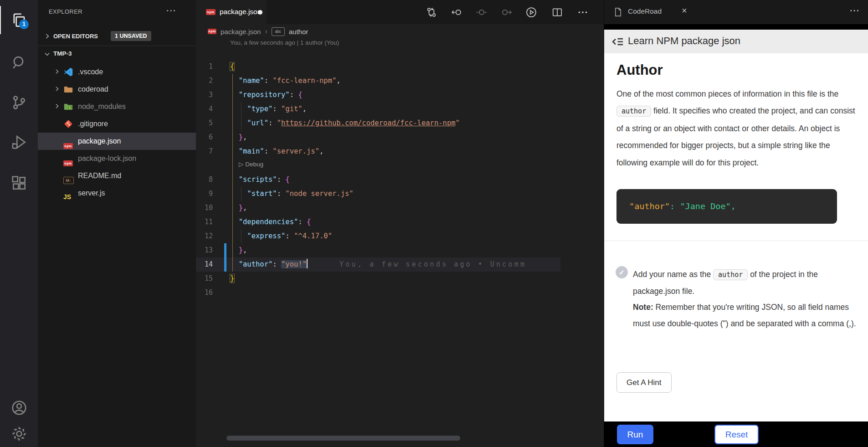 Image resolution: width=868 pixels, height=447 pixels. I want to click on task-description: Add your name as the author of the proje…, so click(745, 299).